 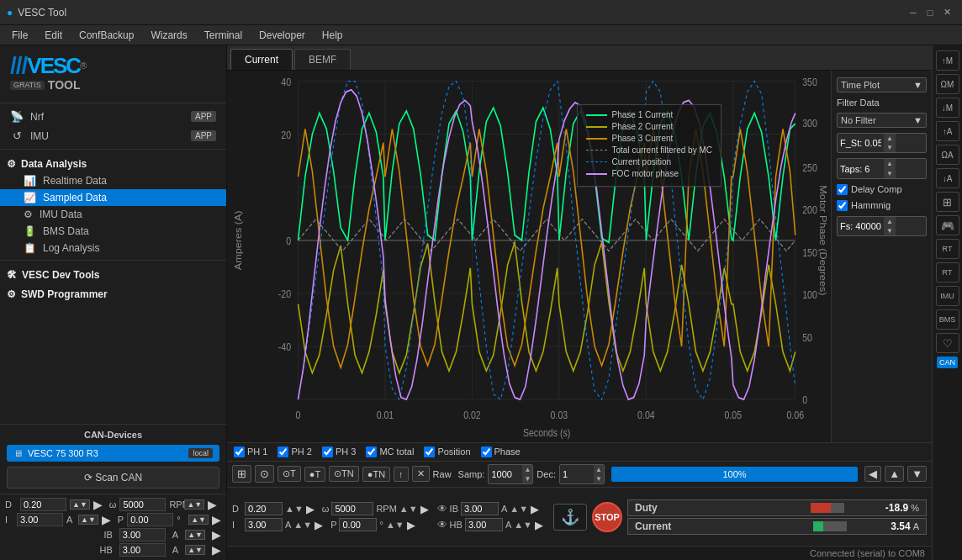 I want to click on dec-up-btn: ▲, so click(x=599, y=469).